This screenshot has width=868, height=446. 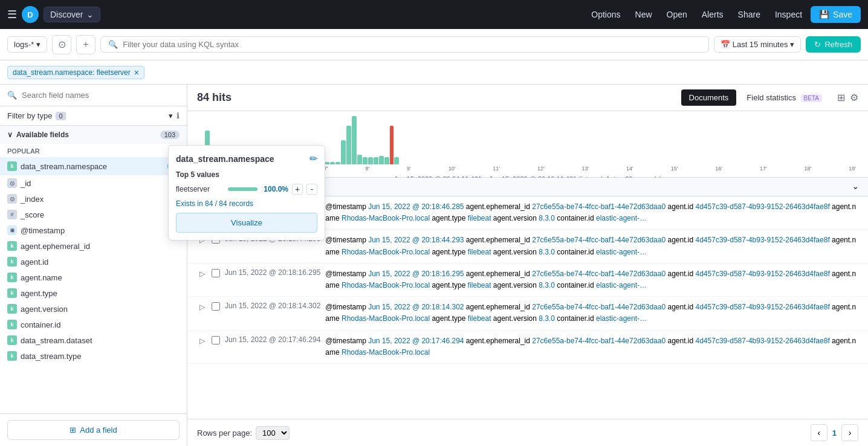 I want to click on index-pattern-selector: logs-* ▾, so click(x=27, y=45).